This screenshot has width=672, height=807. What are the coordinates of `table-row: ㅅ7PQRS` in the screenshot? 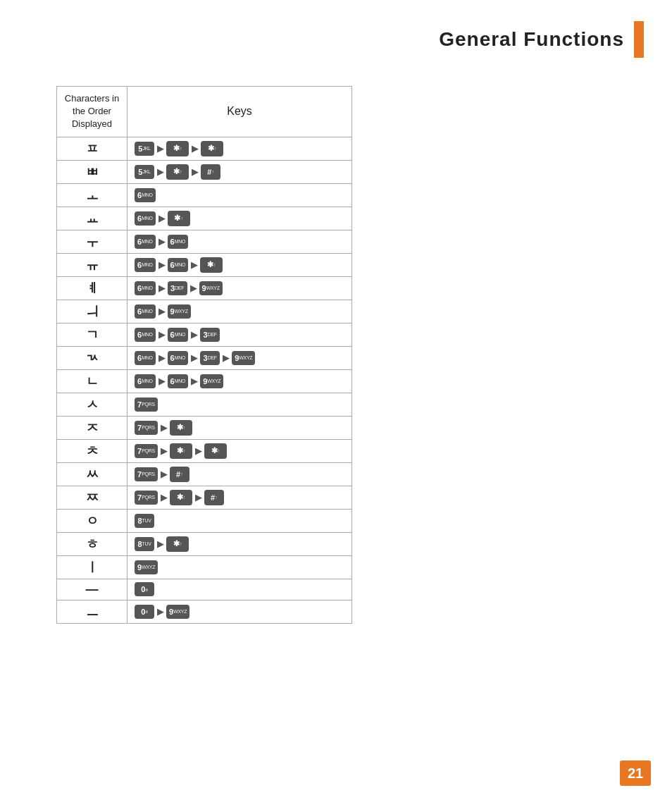 It's located at (204, 405).